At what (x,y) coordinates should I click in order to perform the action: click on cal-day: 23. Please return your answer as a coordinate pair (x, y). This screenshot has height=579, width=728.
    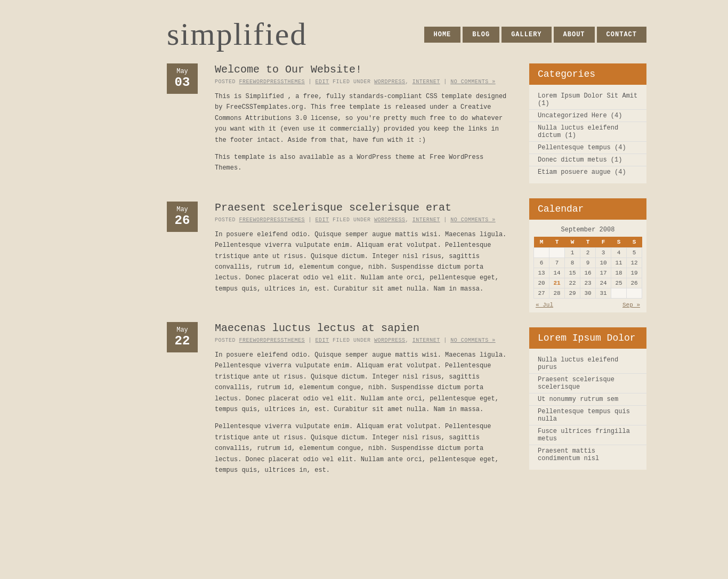
    Looking at the image, I should click on (588, 284).